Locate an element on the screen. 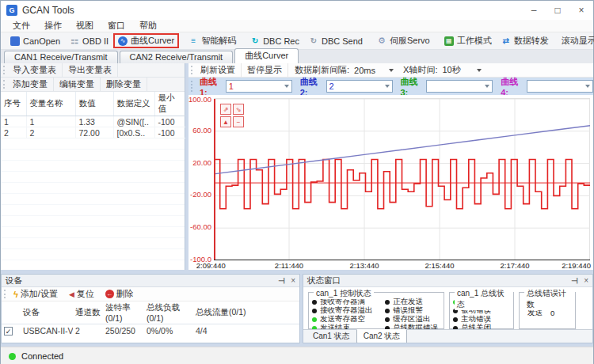 This screenshot has width=594, height=364. curve1-select: 1 is located at coordinates (259, 86).